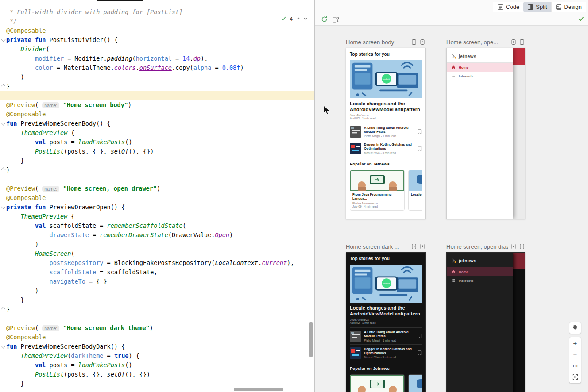  Describe the element at coordinates (157, 68) in the screenshot. I see `code-line: color = MaterialTheme.colors.onSurface.c…` at that location.